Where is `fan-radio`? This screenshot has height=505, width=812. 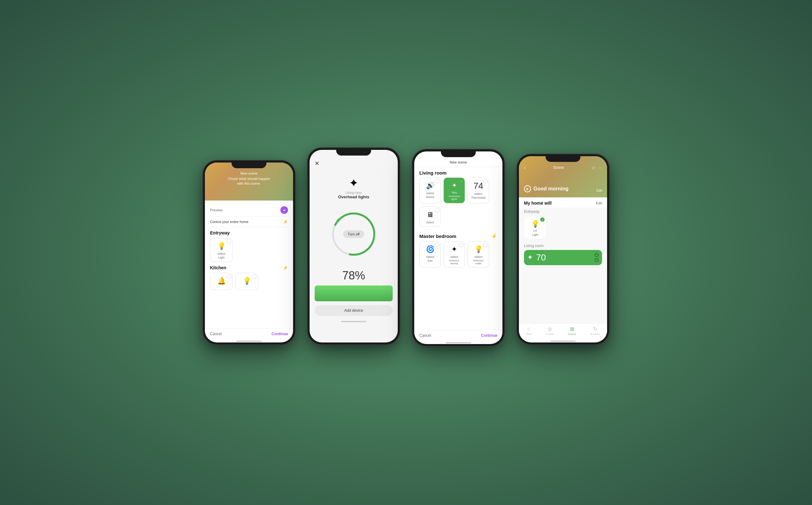 fan-radio is located at coordinates (437, 245).